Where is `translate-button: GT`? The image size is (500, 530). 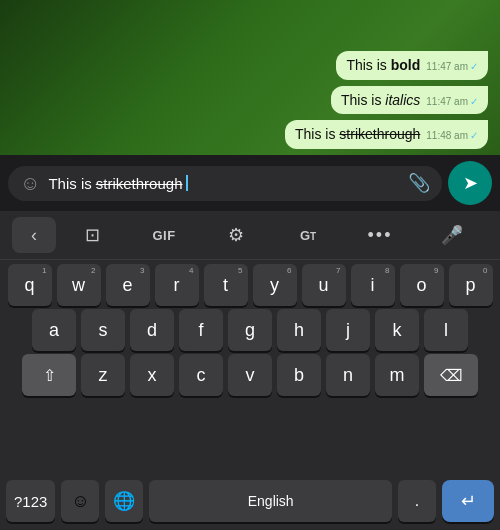
translate-button: GT is located at coordinates (308, 235).